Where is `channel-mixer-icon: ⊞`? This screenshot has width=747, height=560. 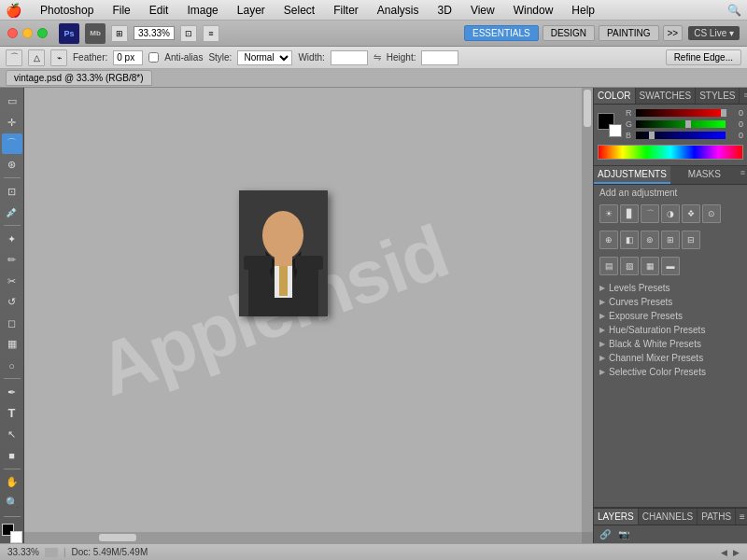
channel-mixer-icon: ⊞ is located at coordinates (670, 240).